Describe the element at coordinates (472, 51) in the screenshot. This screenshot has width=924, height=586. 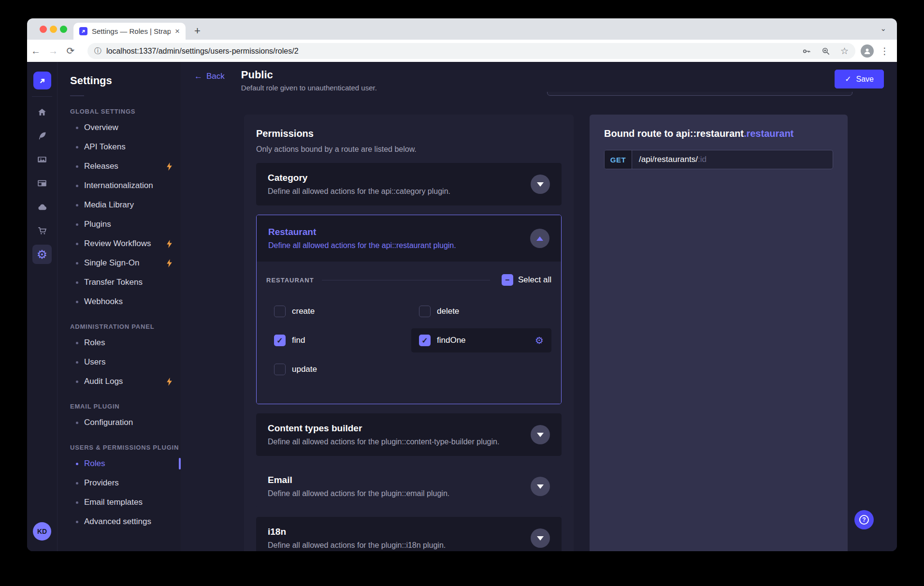
I see `address-omnibox: ⓘ localhost:1337/admin/settings/users-pe…` at that location.